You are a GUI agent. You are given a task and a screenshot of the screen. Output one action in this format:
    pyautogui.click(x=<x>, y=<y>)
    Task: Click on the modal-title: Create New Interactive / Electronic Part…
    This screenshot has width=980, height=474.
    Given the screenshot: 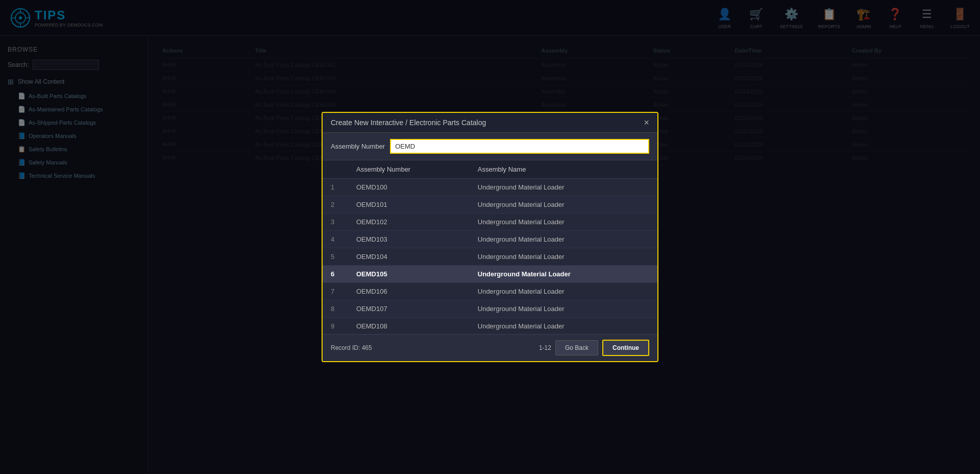 What is the action you would take?
    pyautogui.click(x=408, y=123)
    